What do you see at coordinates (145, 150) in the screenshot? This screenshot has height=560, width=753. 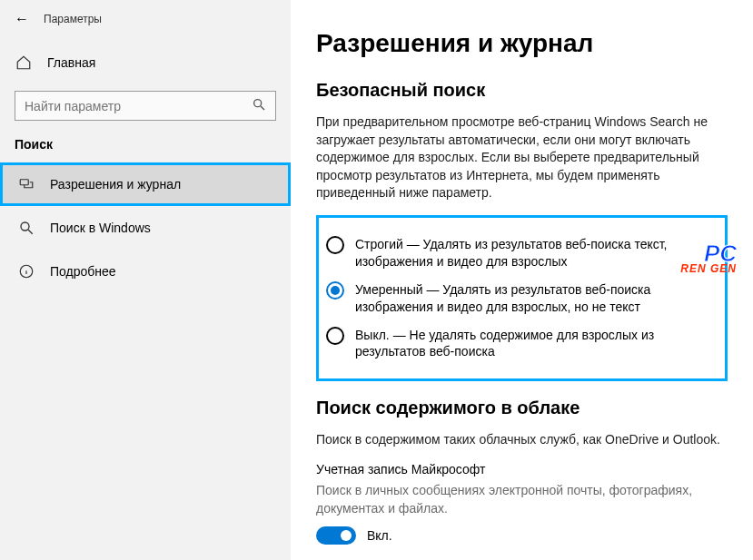 I see `section-label: Поиск` at bounding box center [145, 150].